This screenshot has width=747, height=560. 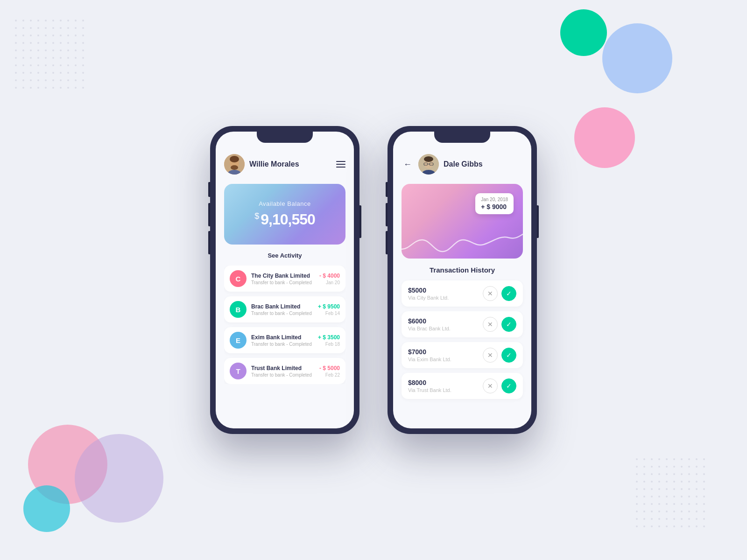 I want to click on h-amount-5000: $5000, so click(x=429, y=290).